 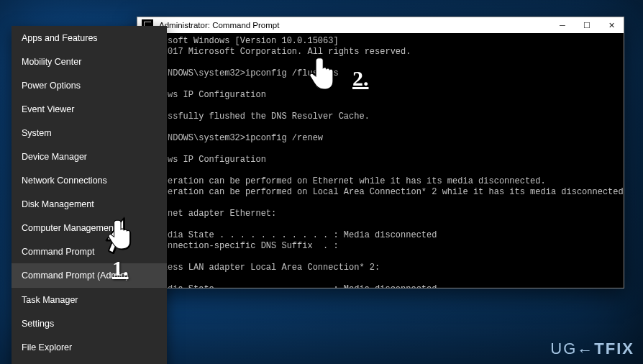 What do you see at coordinates (89, 361) in the screenshot?
I see `menu-item-search: Search` at bounding box center [89, 361].